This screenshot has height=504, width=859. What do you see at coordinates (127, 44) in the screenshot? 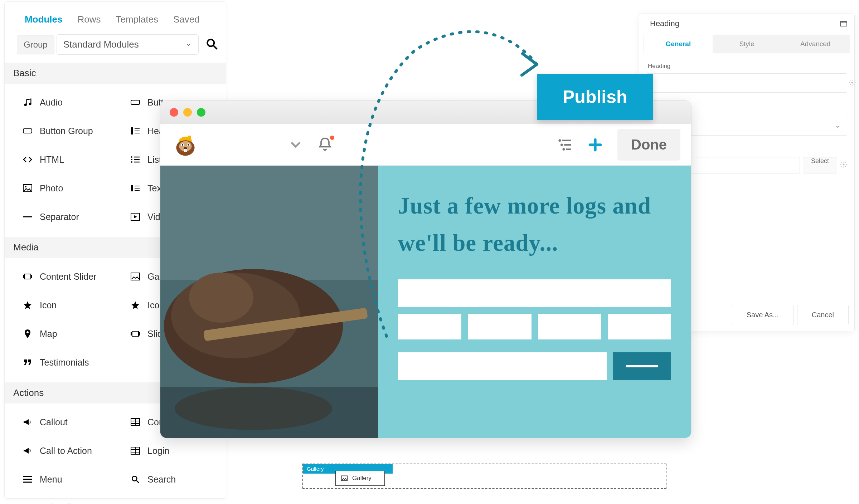
I see `standard-modules-select: Standard Modules` at bounding box center [127, 44].